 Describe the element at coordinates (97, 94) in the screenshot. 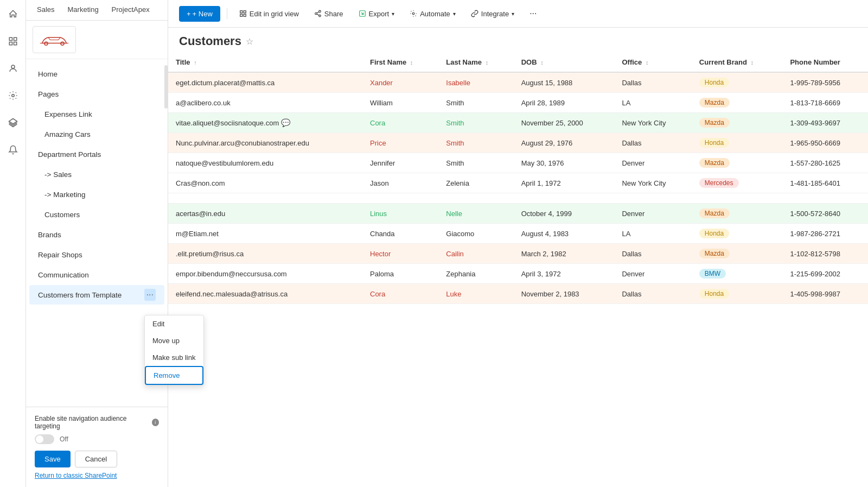

I see `sidebar-item-pages: Pages ···` at that location.